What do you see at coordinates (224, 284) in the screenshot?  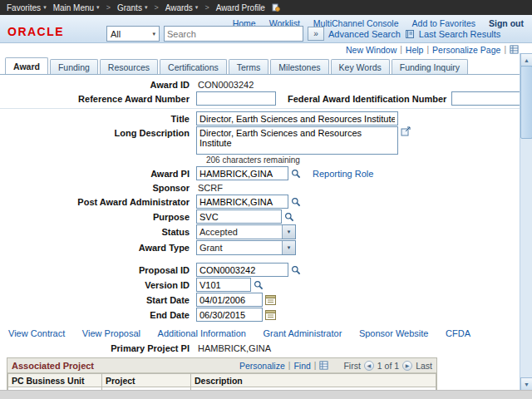 I see `version-id-input` at bounding box center [224, 284].